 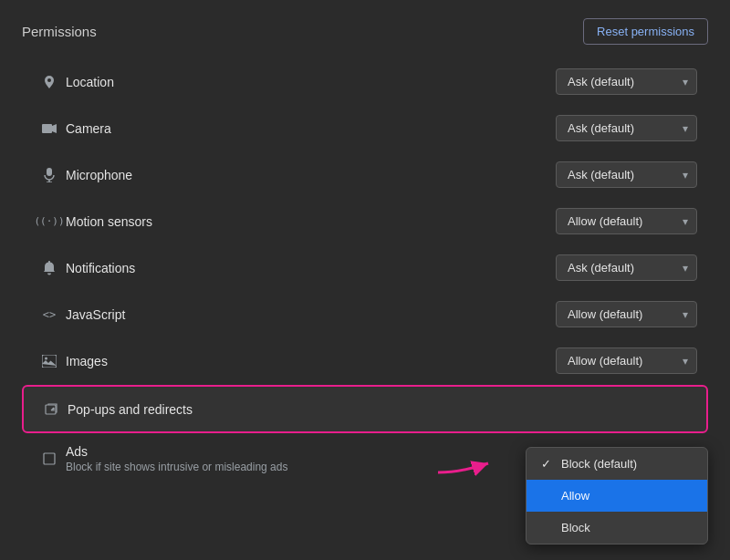 I want to click on header: Permissions Reset permissions, so click(x=365, y=31).